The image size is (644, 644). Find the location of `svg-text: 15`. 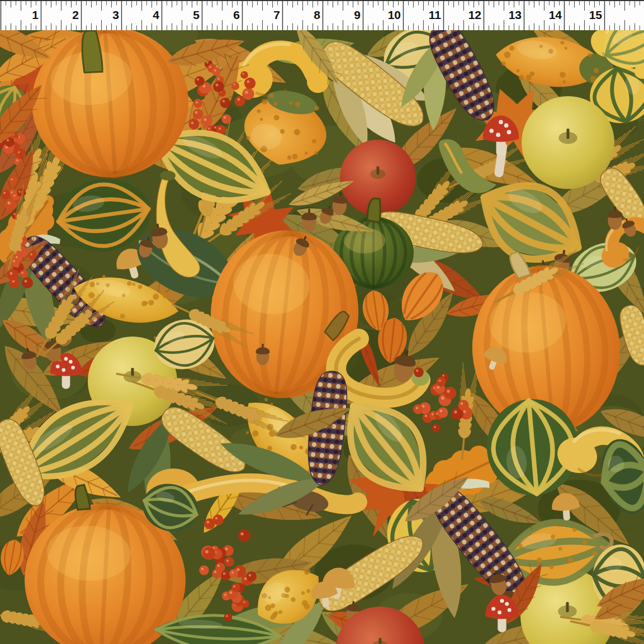

svg-text: 15 is located at coordinates (596, 15).